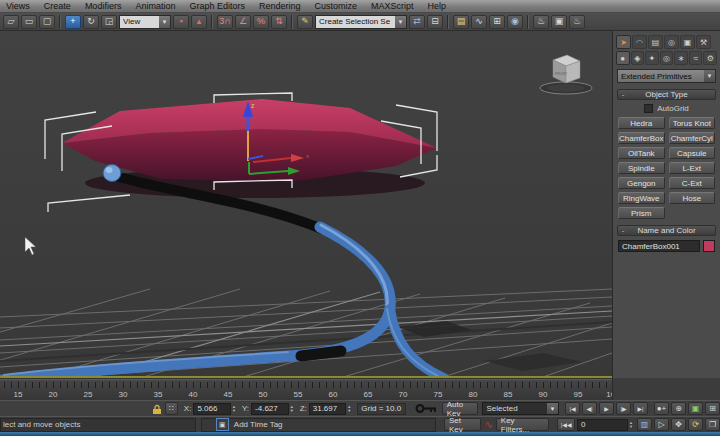 The height and width of the screenshot is (436, 720). What do you see at coordinates (270, 409) in the screenshot?
I see `y-coordinate-field: -4.627` at bounding box center [270, 409].